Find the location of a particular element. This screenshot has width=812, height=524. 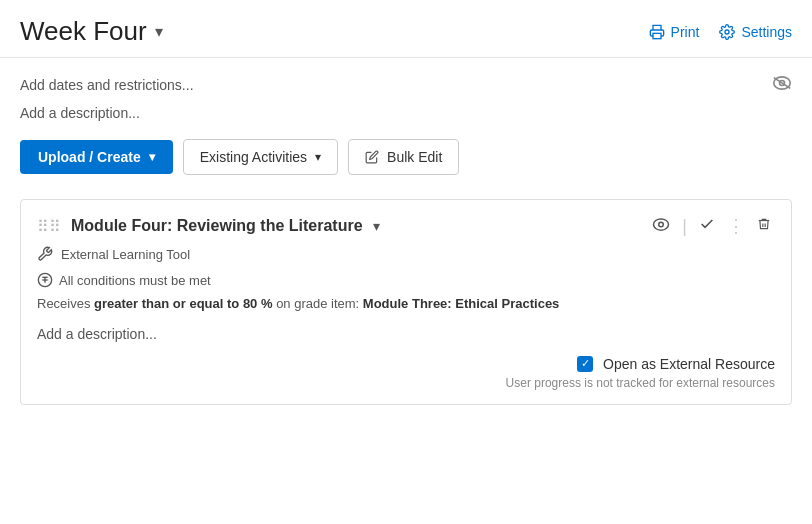

bulk-edit-label: Bulk Edit is located at coordinates (414, 157).